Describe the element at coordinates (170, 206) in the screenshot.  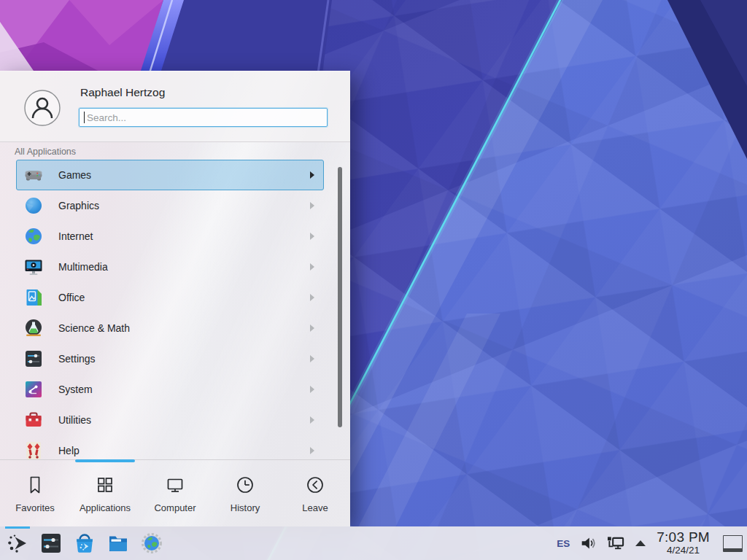
I see `category-row: Graphics` at that location.